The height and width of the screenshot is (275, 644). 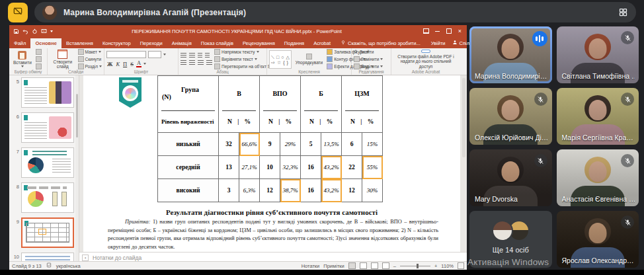 What do you see at coordinates (44, 32) in the screenshot?
I see `slideshow-icon` at bounding box center [44, 32].